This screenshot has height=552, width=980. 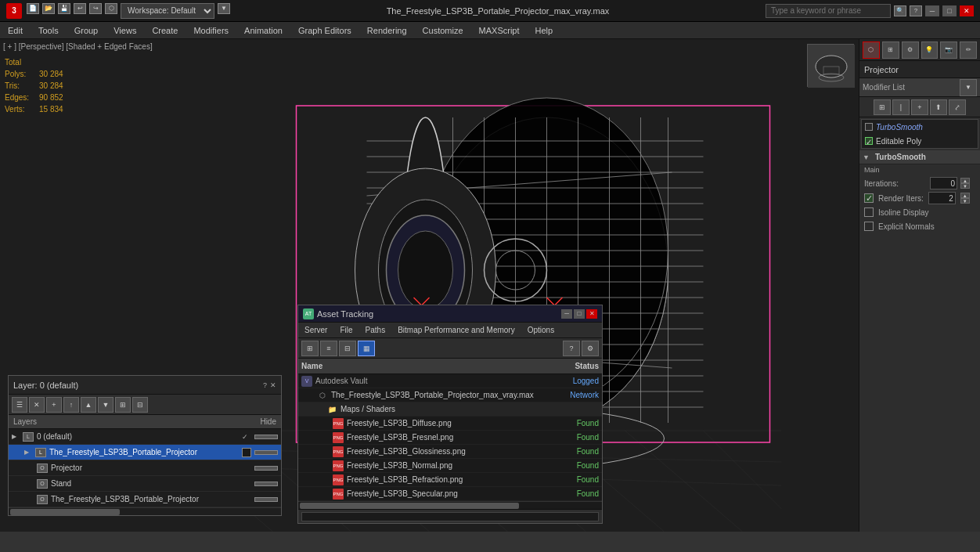 What do you see at coordinates (939, 107) in the screenshot?
I see `mod-tool4: ⬆` at bounding box center [939, 107].